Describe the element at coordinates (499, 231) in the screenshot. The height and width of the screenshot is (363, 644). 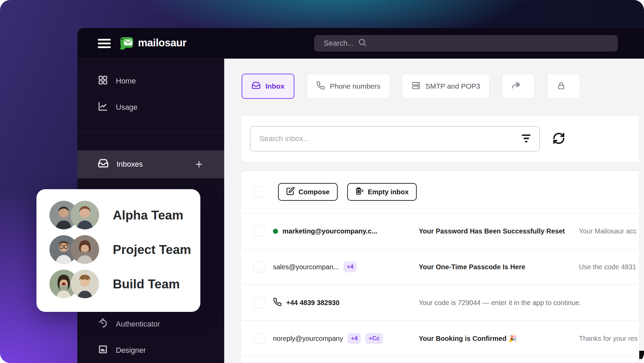
I see `email-subject: Your Password Has Been Successfully Rese…` at that location.